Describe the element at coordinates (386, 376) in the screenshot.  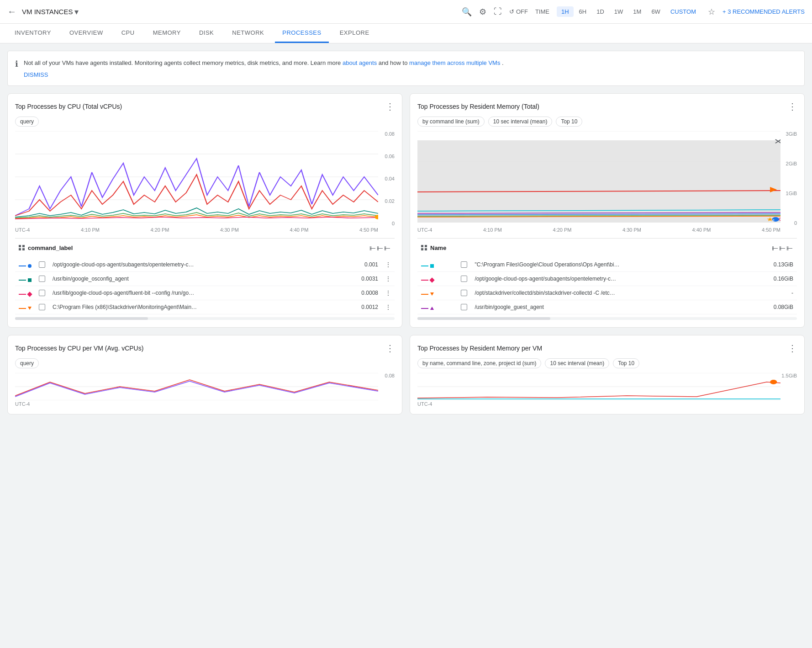
I see `card3-y-axis: 0.08` at that location.